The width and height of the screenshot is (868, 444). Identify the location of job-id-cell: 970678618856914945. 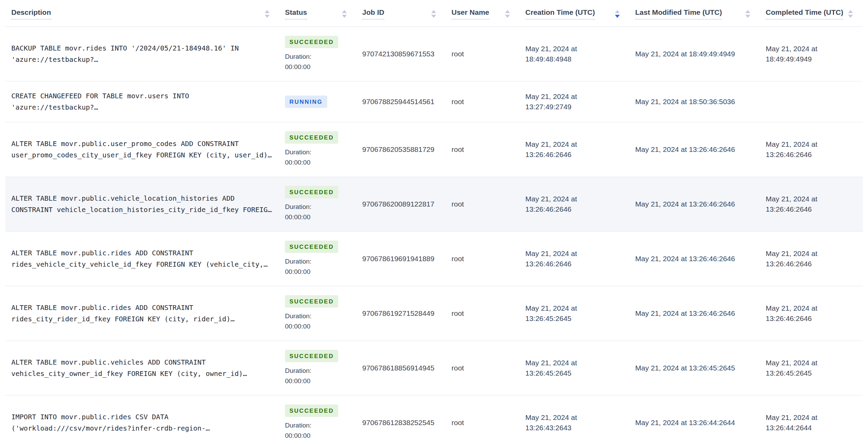
(402, 368).